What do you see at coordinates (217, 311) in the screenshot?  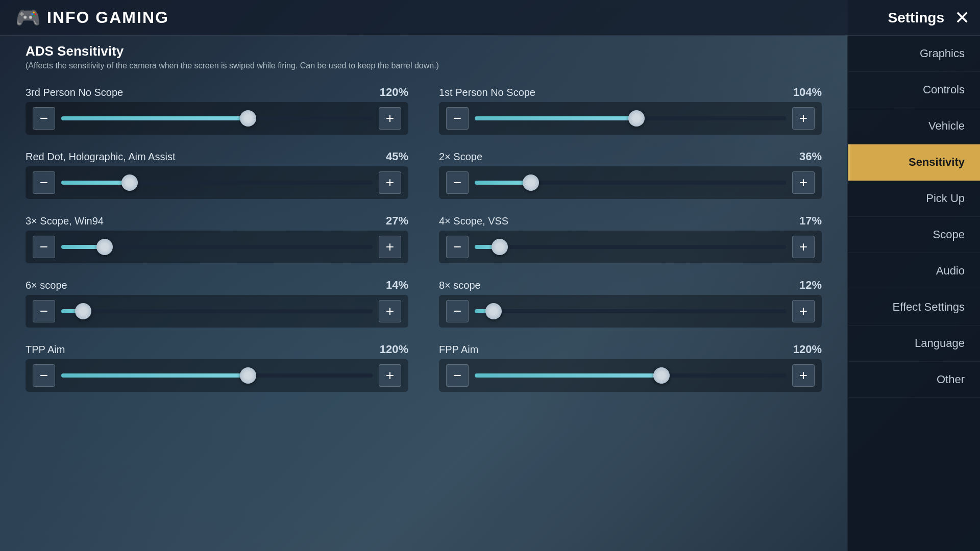 I see `slider-row-6x-scope: −+` at bounding box center [217, 311].